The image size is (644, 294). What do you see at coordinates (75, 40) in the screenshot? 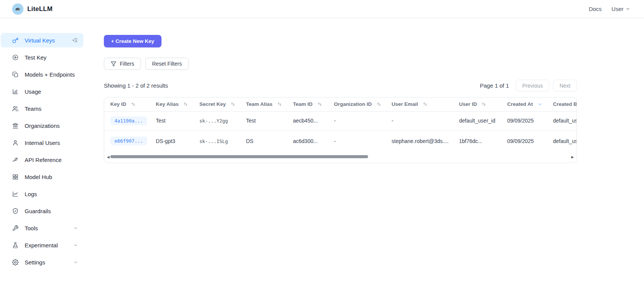
I see `menu-fold-icon` at bounding box center [75, 40].